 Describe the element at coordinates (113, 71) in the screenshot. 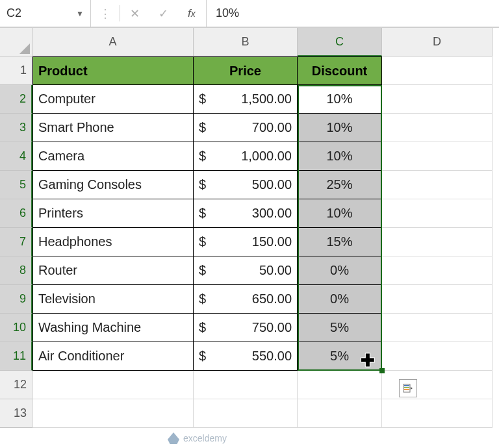

I see `cell-a1: Product` at that location.